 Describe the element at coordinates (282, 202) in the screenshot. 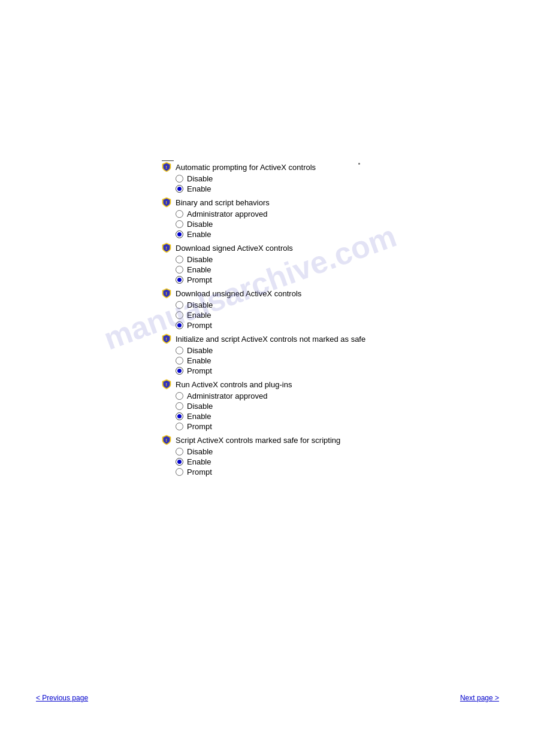

I see `section-header-binary-script: ! Binary and script behaviors` at that location.